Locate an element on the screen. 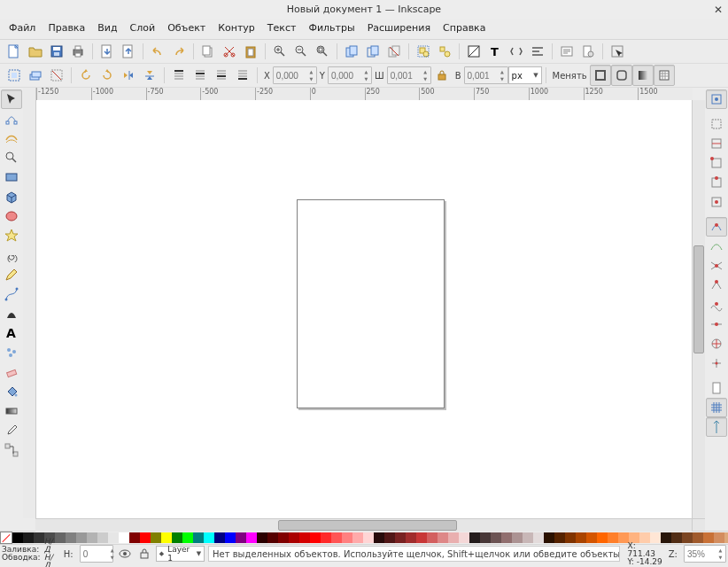 The width and height of the screenshot is (728, 567). lower-icon is located at coordinates (221, 75).